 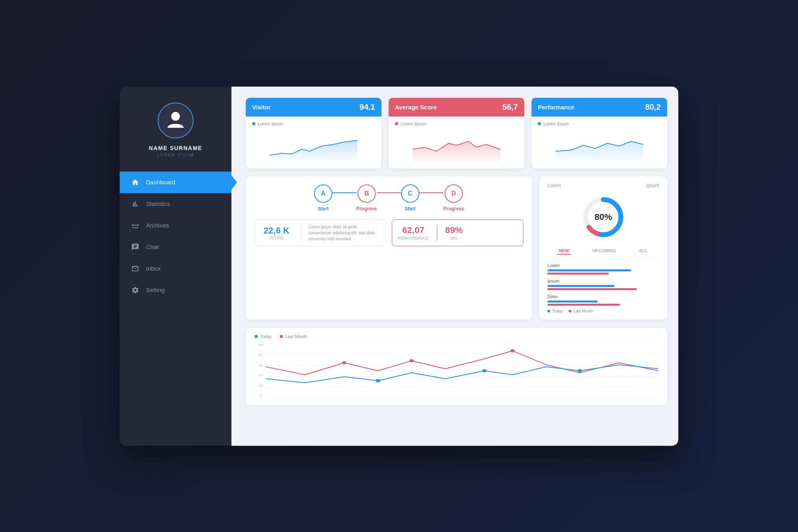 What do you see at coordinates (604, 251) in the screenshot?
I see `tab-upcoming: UPCOMING` at bounding box center [604, 251].